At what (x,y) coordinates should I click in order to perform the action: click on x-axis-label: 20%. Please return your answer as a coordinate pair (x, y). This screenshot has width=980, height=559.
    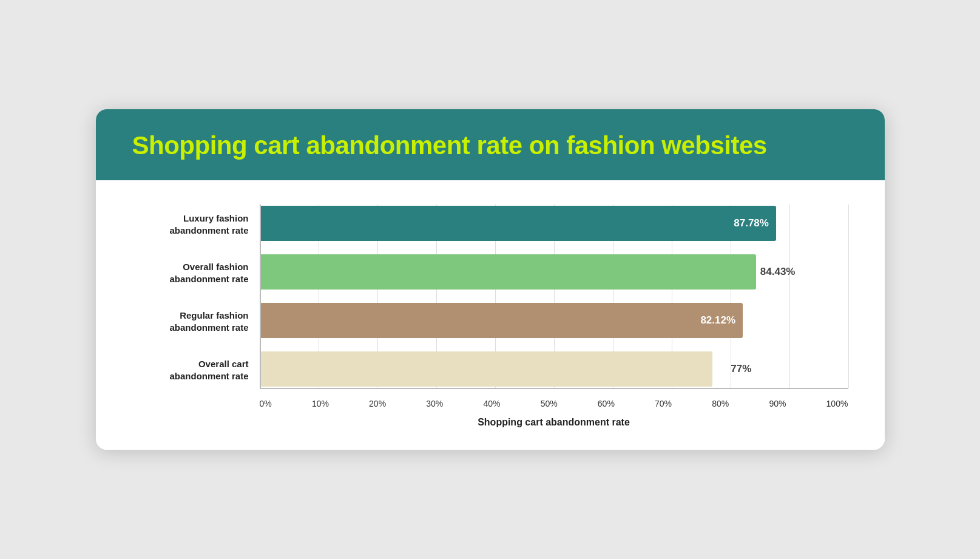
    Looking at the image, I should click on (377, 404).